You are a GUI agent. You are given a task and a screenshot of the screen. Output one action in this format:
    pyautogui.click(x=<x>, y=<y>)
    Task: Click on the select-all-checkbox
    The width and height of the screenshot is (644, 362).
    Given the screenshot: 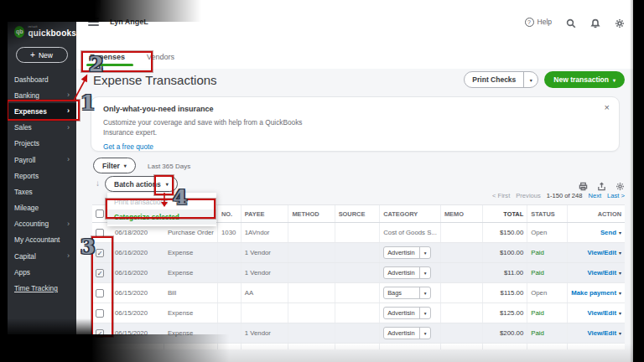 What is the action you would take?
    pyautogui.click(x=100, y=214)
    